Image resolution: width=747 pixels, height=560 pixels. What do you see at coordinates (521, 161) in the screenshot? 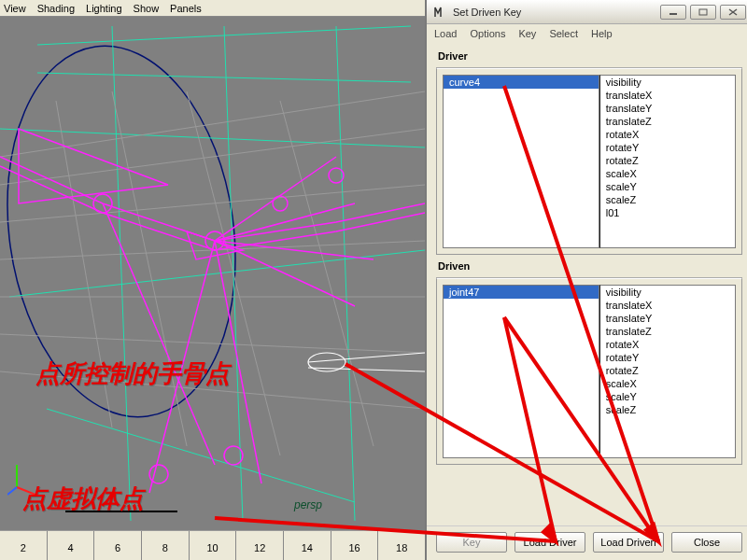
I see `driver-object-list: curve4` at bounding box center [521, 161].